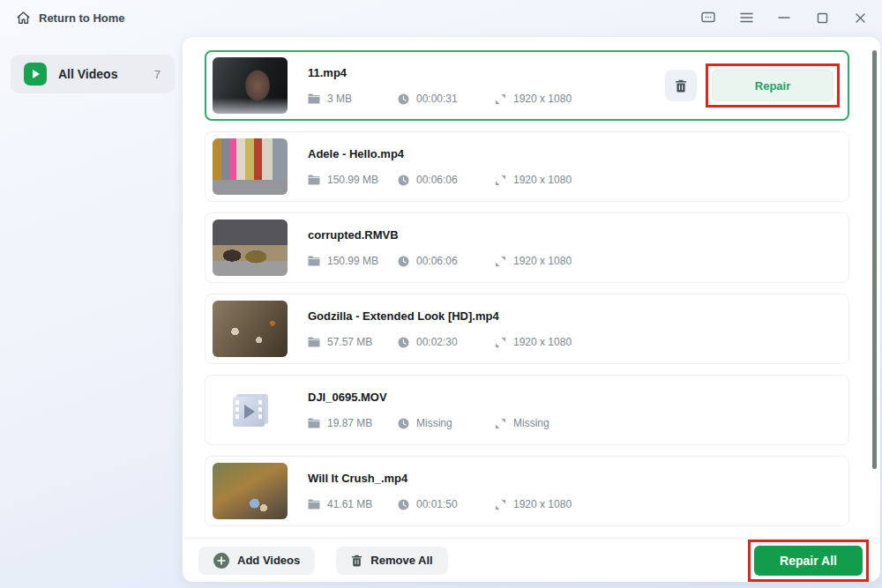  Describe the element at coordinates (434, 423) in the screenshot. I see `duration-value: Missing` at that location.